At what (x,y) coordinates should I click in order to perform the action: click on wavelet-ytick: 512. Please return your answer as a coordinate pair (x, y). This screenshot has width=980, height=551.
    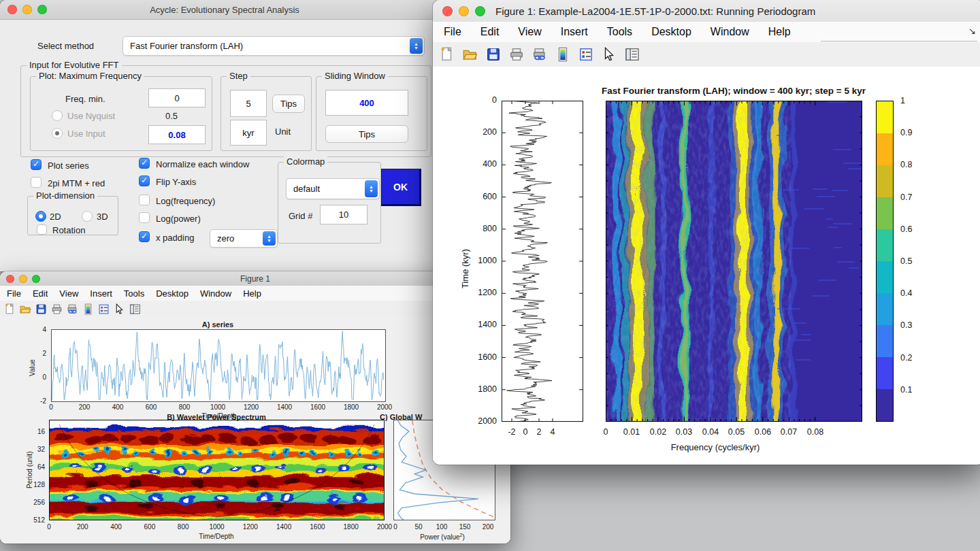
    Looking at the image, I should click on (35, 520).